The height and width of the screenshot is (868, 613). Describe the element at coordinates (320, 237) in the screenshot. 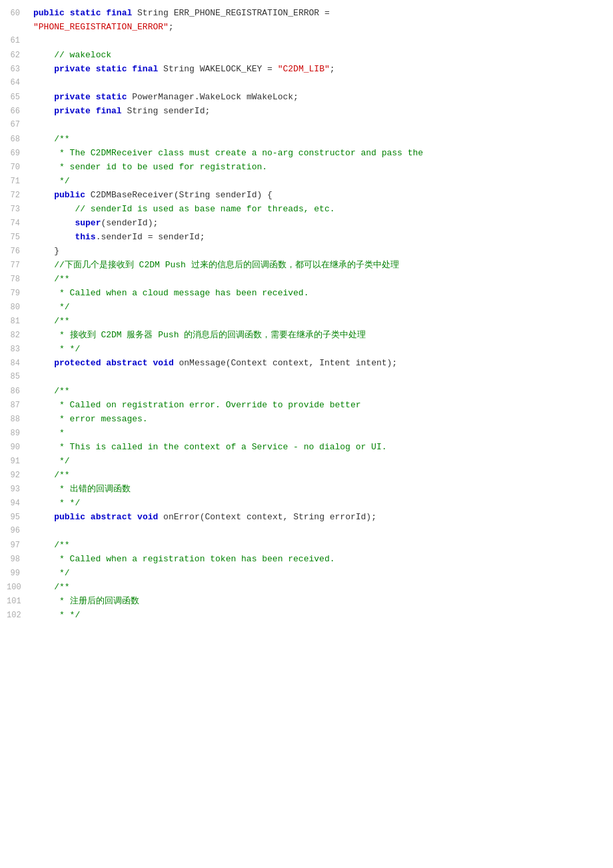

I see `line-content: this.senderId = senderId;` at that location.